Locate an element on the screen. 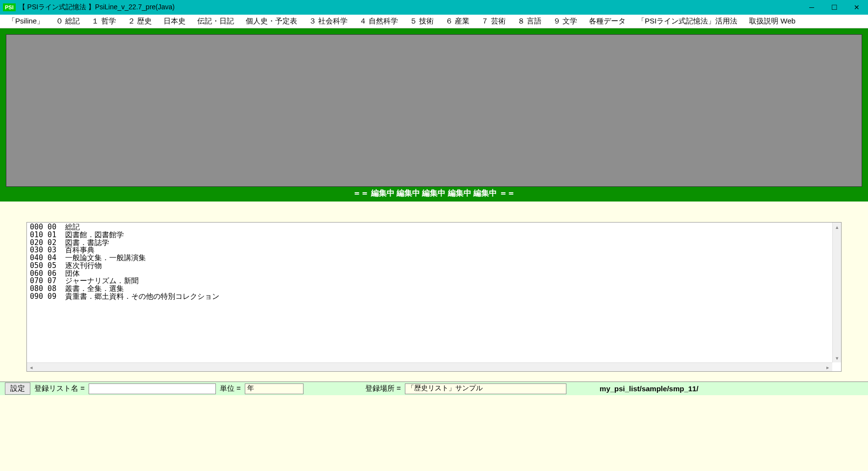 Image resolution: width=868 pixels, height=471 pixels. close-button: ✕ is located at coordinates (857, 7).